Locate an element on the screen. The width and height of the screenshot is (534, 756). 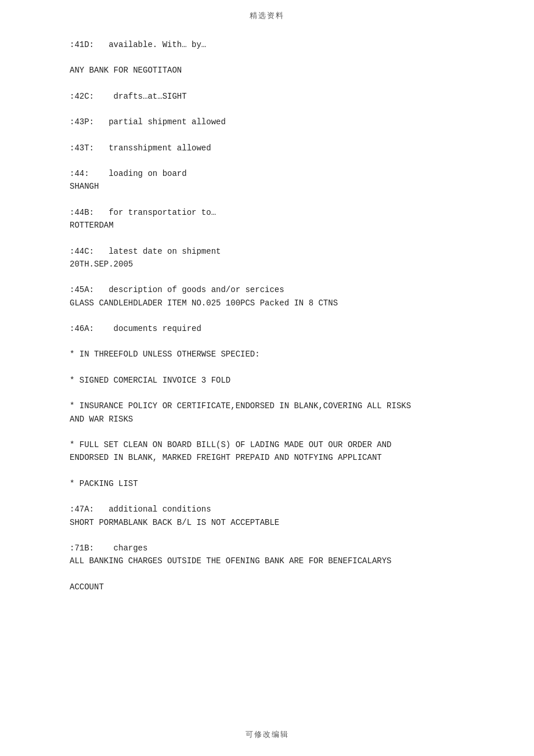
field-43p-block: :43P: partial shipment allowed is located at coordinates (273, 122).